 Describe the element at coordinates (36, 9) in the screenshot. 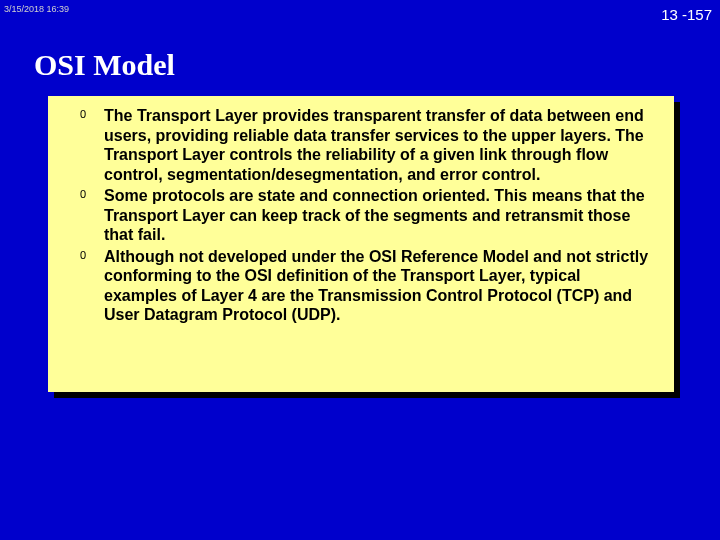

I see `timestamp: 3/15/2018 16:39` at that location.